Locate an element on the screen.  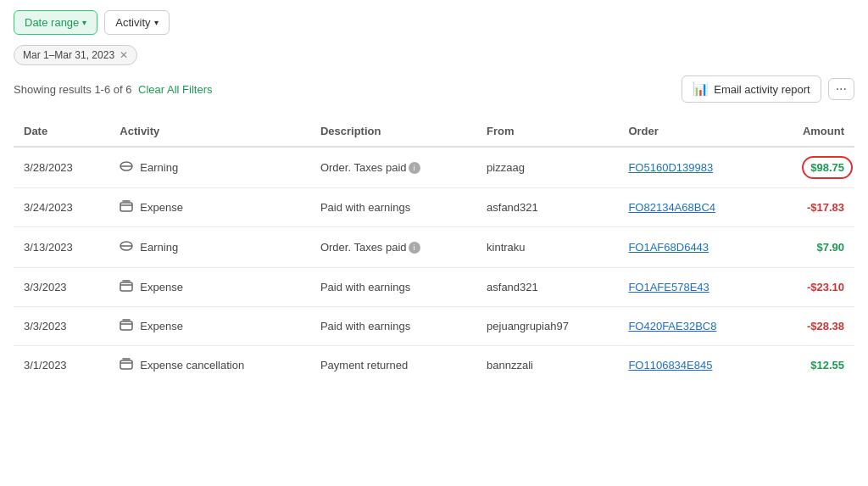
cell-amount: $98.75 is located at coordinates (812, 168).